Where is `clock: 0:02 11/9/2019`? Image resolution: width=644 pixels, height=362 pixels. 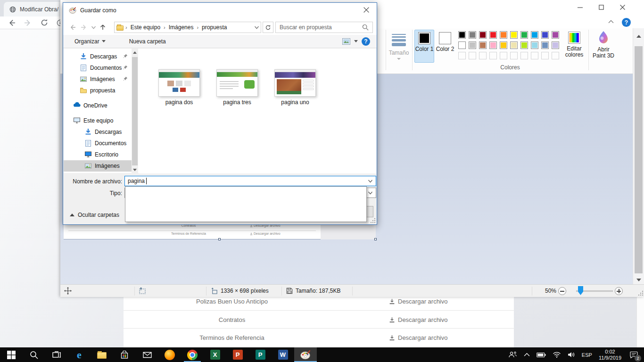 clock: 0:02 11/9/2019 is located at coordinates (610, 355).